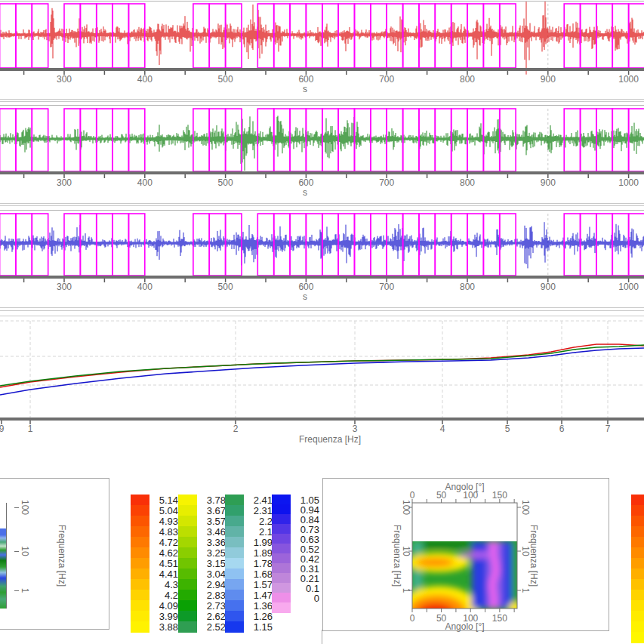 The width and height of the screenshot is (644, 644). What do you see at coordinates (467, 183) in the screenshot?
I see `time-tick-label: 800` at bounding box center [467, 183].